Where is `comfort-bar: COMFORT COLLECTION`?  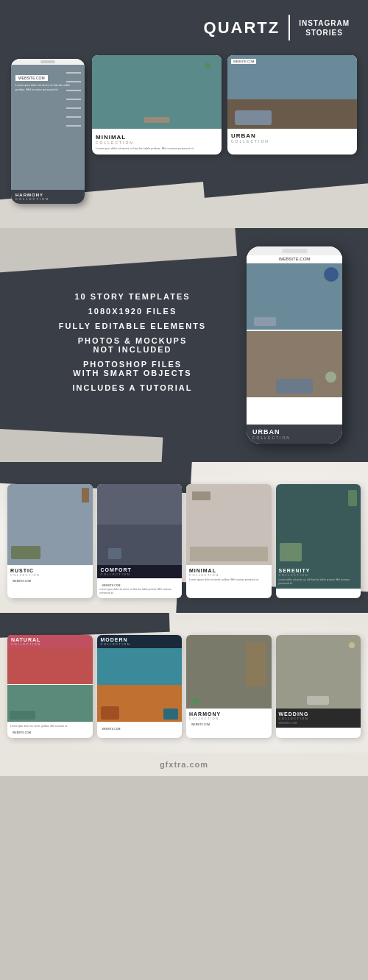
comfort-bar: COMFORT COLLECTION is located at coordinates (140, 572).